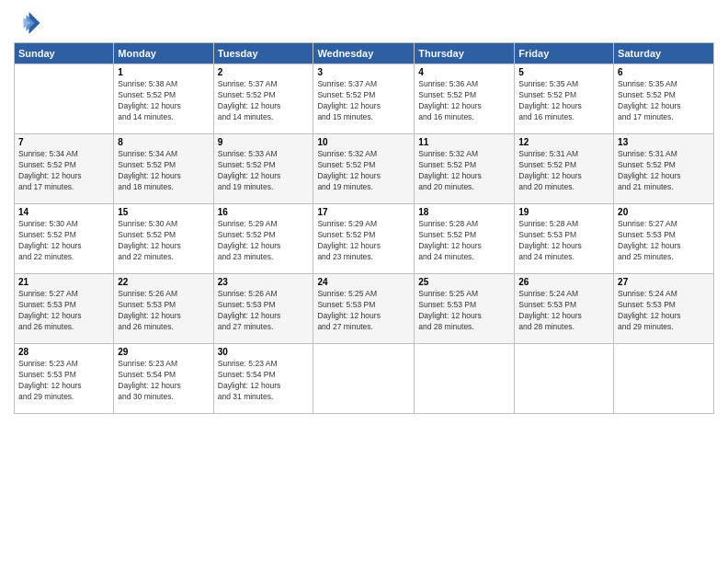  Describe the element at coordinates (364, 169) in the screenshot. I see `calendar-cell: 10Sunrise: 5:32 AM Sunset: 5:52 PM Dayli…` at that location.